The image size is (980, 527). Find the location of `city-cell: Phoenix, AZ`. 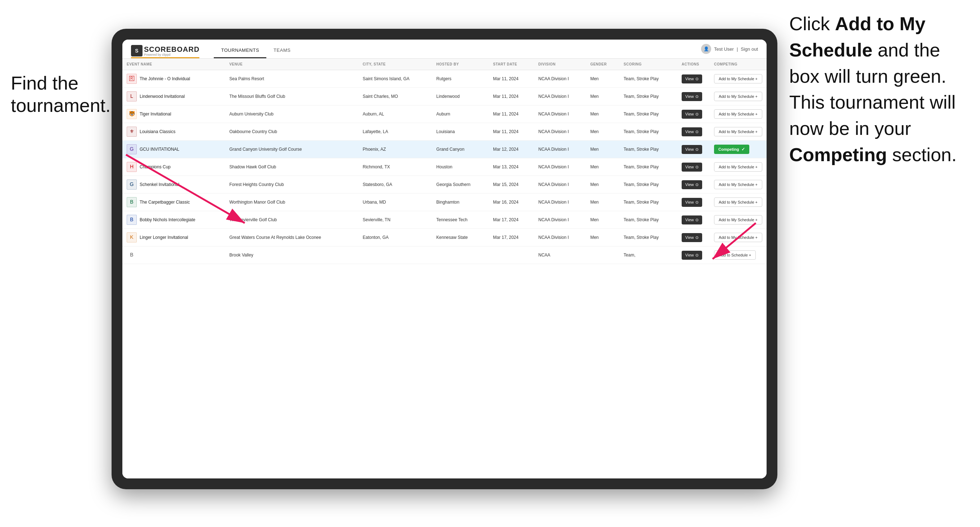

city-cell: Phoenix, AZ is located at coordinates (395, 149).